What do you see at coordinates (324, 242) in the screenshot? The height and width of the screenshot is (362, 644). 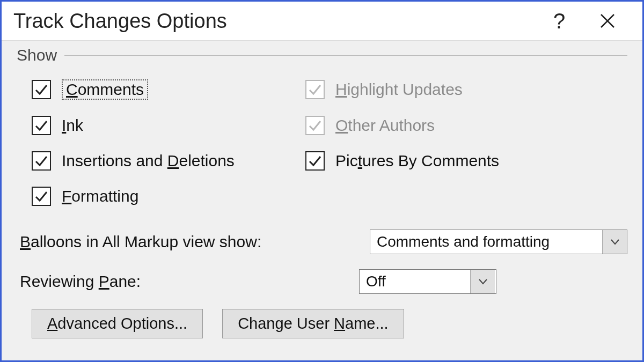 I see `balloons-row: Balloons in All Markup view show: Commen…` at bounding box center [324, 242].